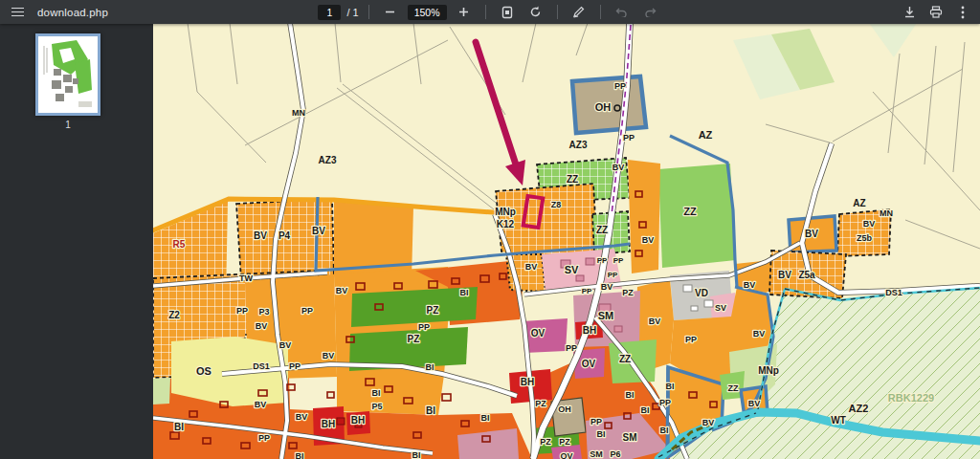 Image resolution: width=980 pixels, height=459 pixels. What do you see at coordinates (390, 12) in the screenshot?
I see `zoom-out-button` at bounding box center [390, 12].